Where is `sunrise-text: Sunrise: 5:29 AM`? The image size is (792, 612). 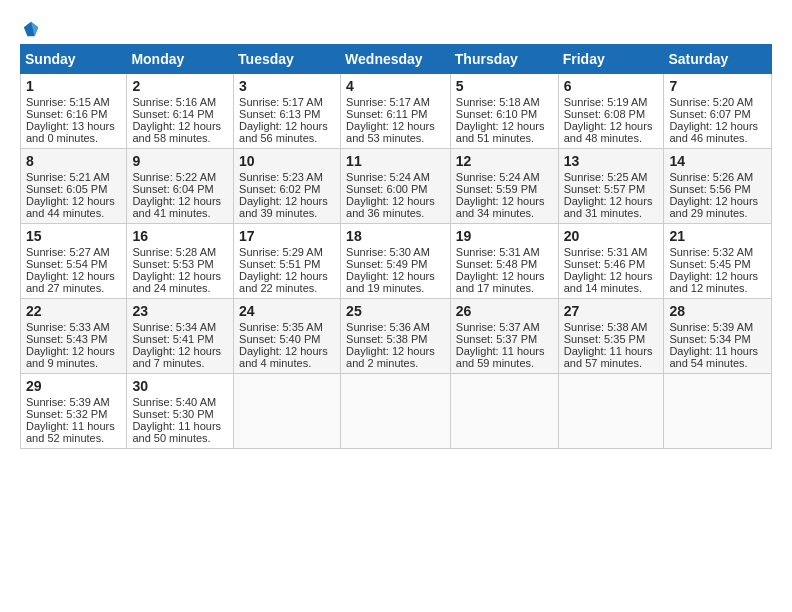 sunrise-text: Sunrise: 5:29 AM is located at coordinates (281, 252).